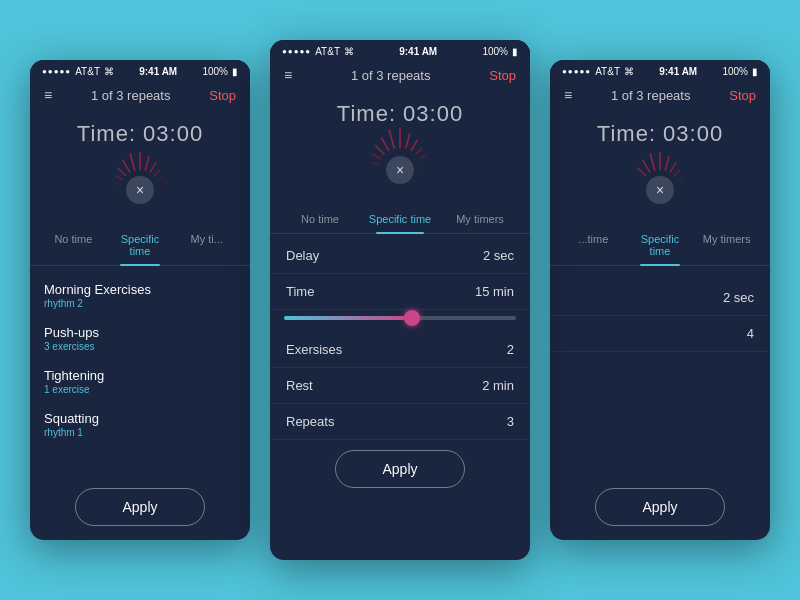 This screenshot has height=600, width=800. What do you see at coordinates (400, 220) in the screenshot?
I see `tabs-center: No time Specific time My timers` at bounding box center [400, 220].